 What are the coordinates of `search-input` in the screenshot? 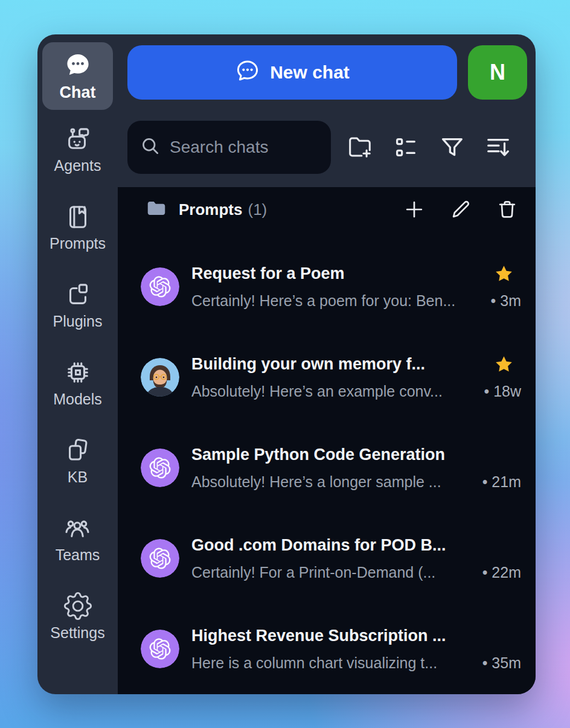 It's located at (244, 147).